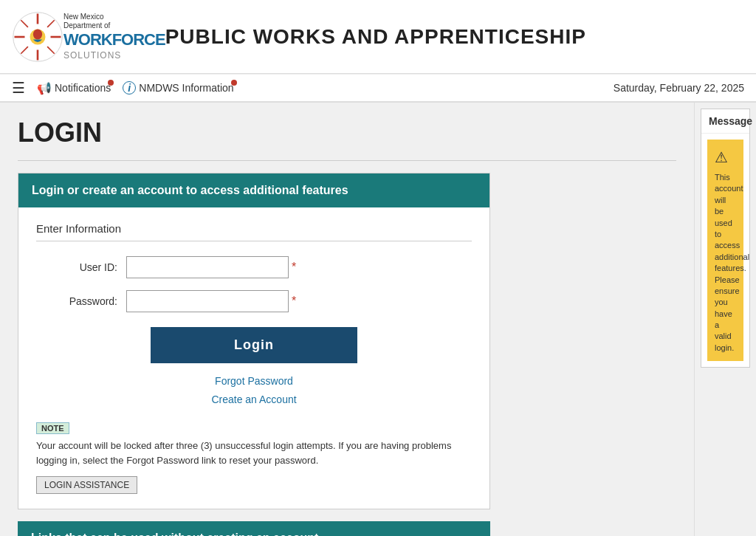  What do you see at coordinates (254, 458) in the screenshot?
I see `note-section: NOTE Your account will be locked after t…` at bounding box center [254, 458].